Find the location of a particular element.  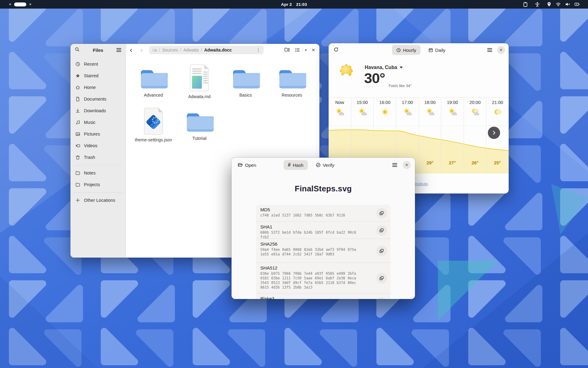

tab-verify: Verify is located at coordinates (325, 165).